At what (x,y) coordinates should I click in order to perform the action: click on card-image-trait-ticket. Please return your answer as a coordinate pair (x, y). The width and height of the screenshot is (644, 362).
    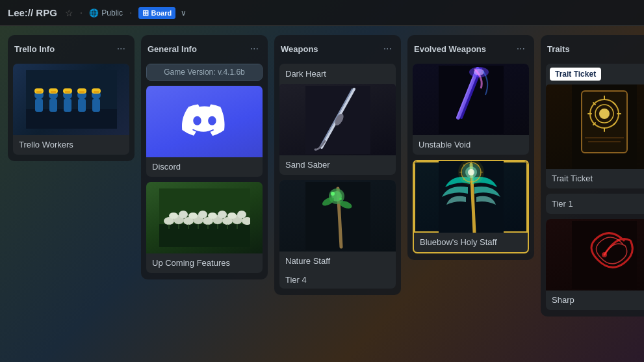
    Looking at the image, I should click on (595, 127).